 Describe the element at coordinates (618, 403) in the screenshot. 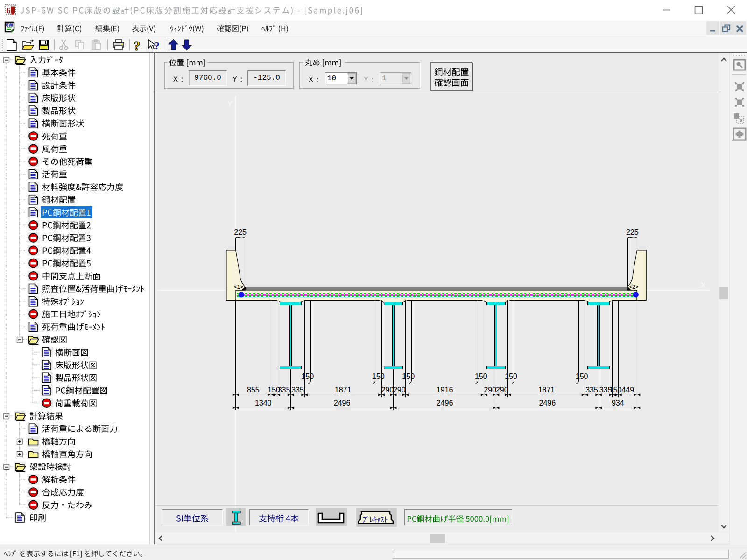

I see `svg-text: 934` at that location.